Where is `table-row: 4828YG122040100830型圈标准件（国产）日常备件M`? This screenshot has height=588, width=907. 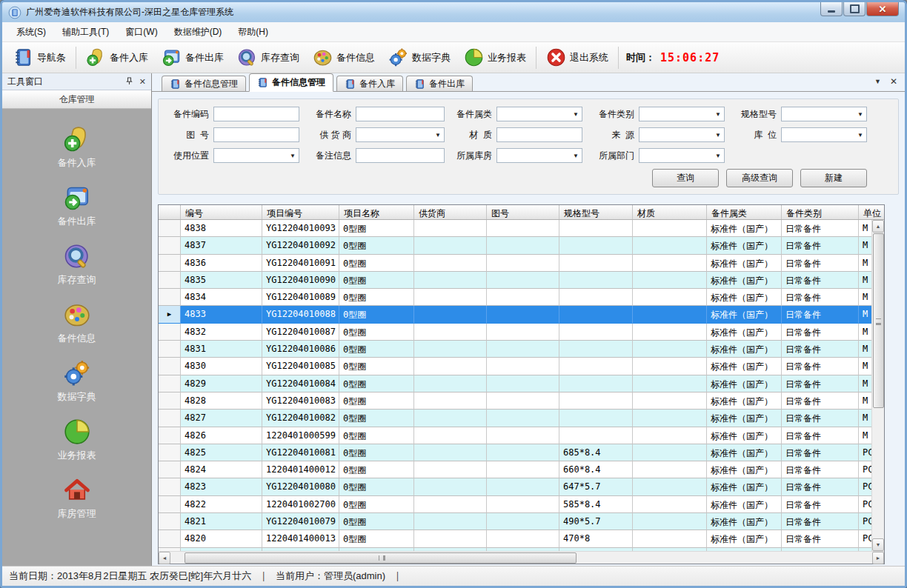
table-row: 4828YG122040100830型圈标准件（国产）日常备件M is located at coordinates (515, 401).